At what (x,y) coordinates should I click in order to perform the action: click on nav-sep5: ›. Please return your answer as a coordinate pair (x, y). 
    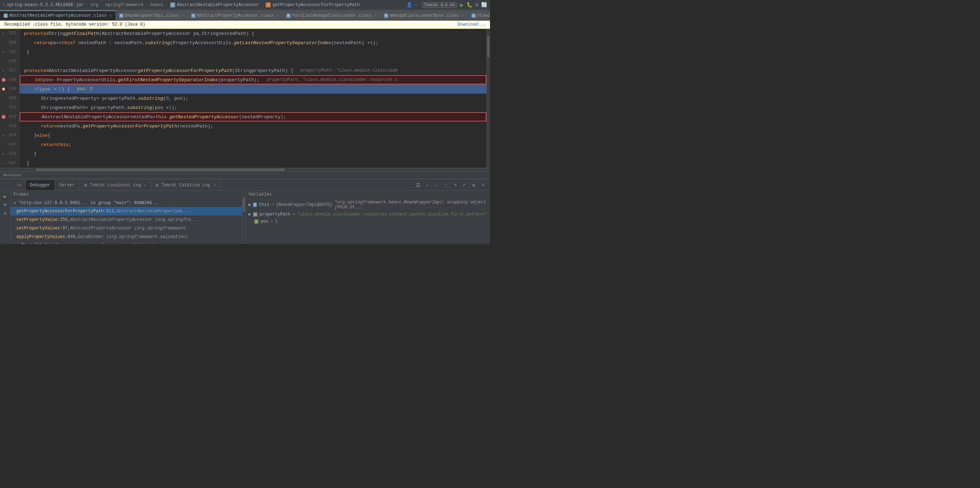
    Looking at the image, I should click on (262, 5).